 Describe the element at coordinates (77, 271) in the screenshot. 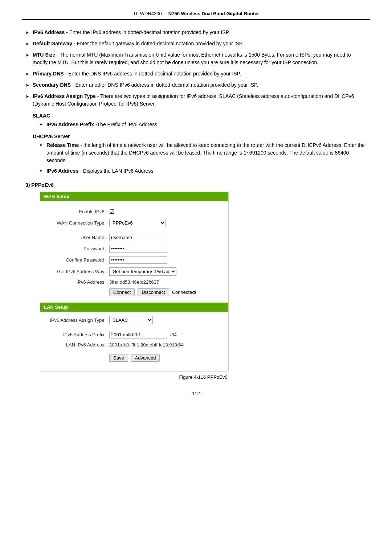

I see `get-ipv6-way-label: Get IPv6 Address Way:` at that location.